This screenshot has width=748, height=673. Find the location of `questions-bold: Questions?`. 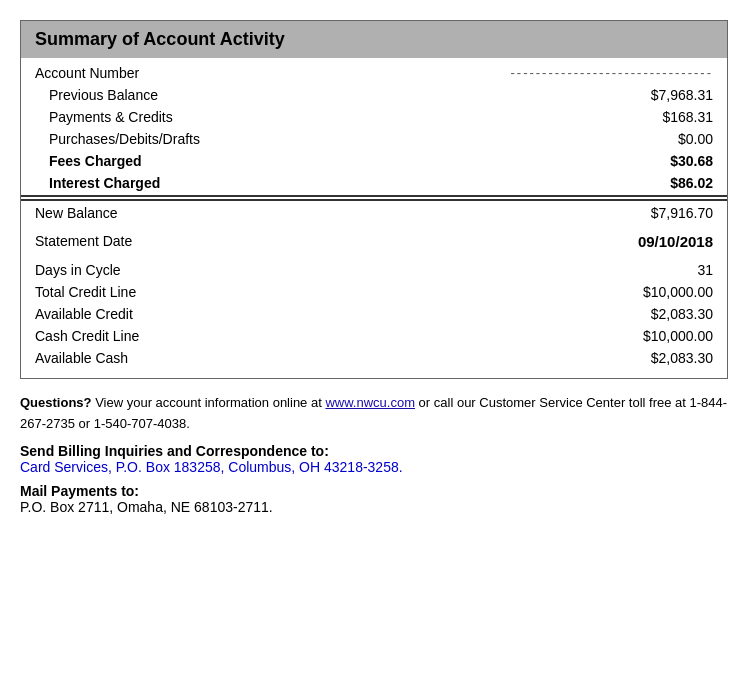

questions-bold: Questions? is located at coordinates (56, 402).